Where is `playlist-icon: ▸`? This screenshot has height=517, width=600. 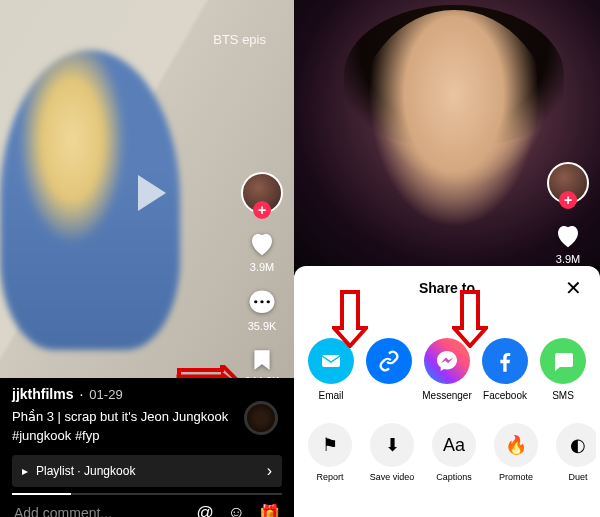 playlist-icon: ▸ is located at coordinates (25, 471).